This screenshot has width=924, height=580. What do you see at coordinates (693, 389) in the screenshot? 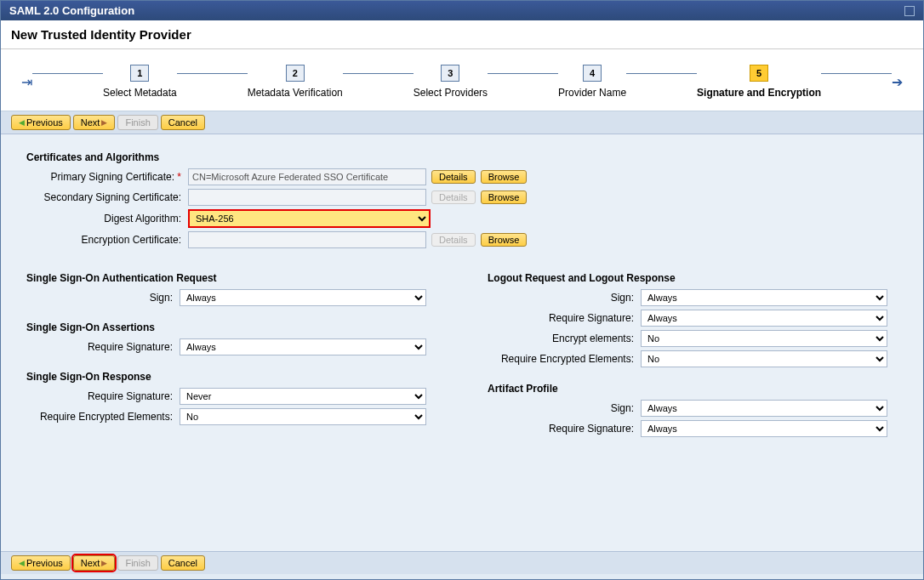
I see `section-artifact: Artifact Profile` at bounding box center [693, 389].